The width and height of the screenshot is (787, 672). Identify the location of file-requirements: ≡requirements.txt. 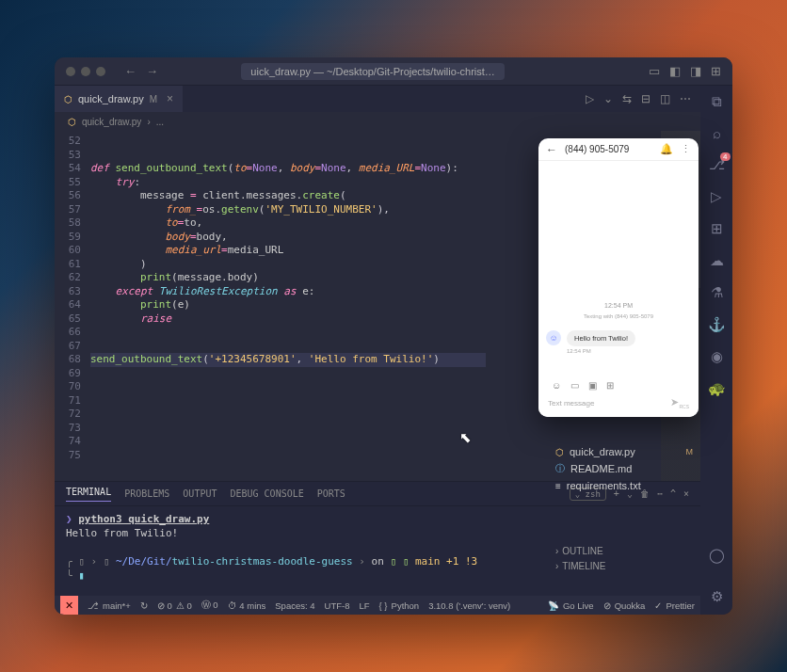
(626, 486).